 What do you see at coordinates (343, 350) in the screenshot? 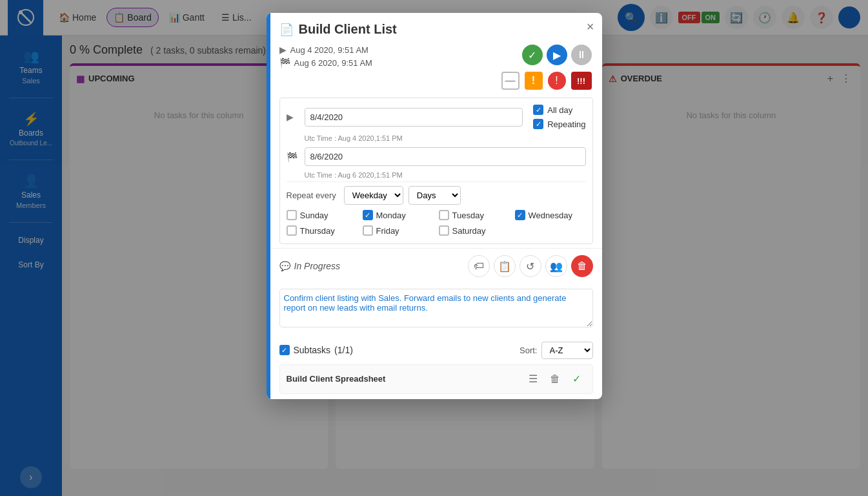
I see `subtasks-count: (1/1)` at bounding box center [343, 350].